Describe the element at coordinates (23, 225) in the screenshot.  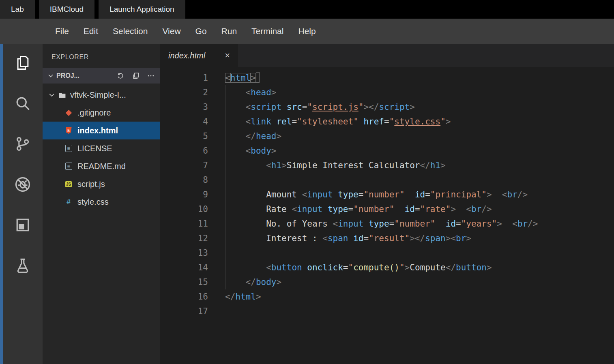
I see `extensions-icon` at that location.